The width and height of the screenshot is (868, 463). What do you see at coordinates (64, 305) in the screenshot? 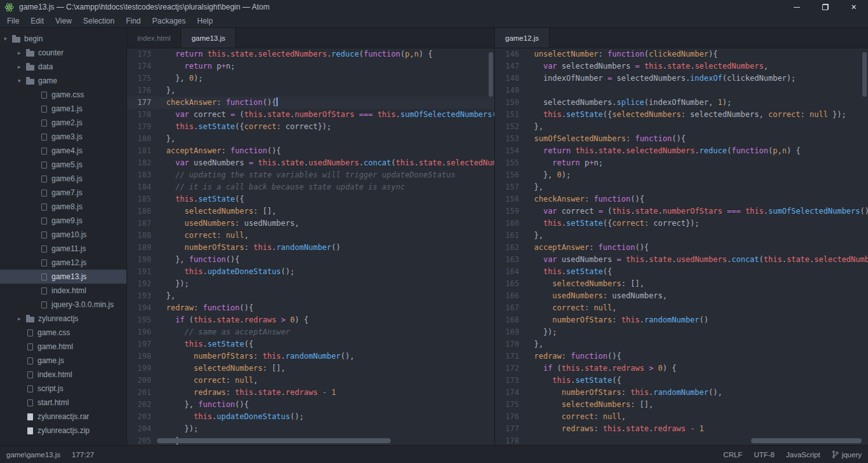
I see `tree-file-jquery-3-0-0-min-js: jquery-3.0.0.min.js` at bounding box center [64, 305].